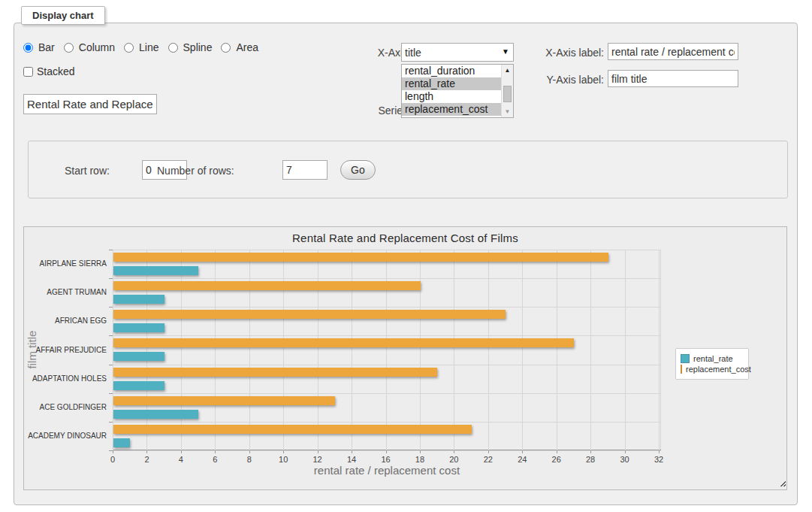 The image size is (812, 512). Describe the element at coordinates (451, 110) in the screenshot. I see `series-option-replacement-cost: replacement_cost` at that location.